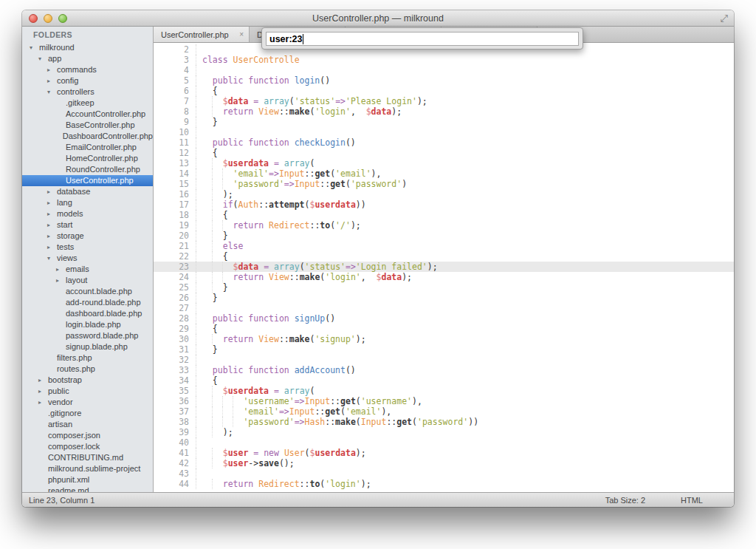 The width and height of the screenshot is (756, 549). What do you see at coordinates (87, 247) in the screenshot?
I see `sidebar-folder-tests: ▸tests` at bounding box center [87, 247].